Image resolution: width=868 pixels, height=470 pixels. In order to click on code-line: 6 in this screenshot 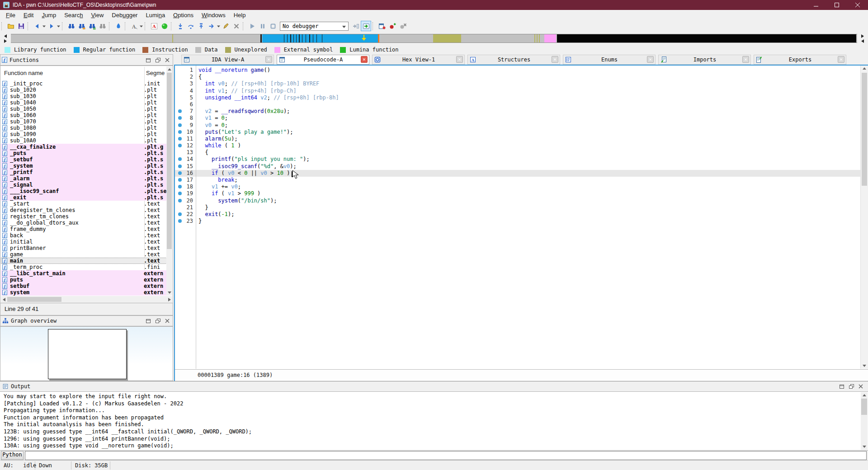, I will do `click(518, 105)`.